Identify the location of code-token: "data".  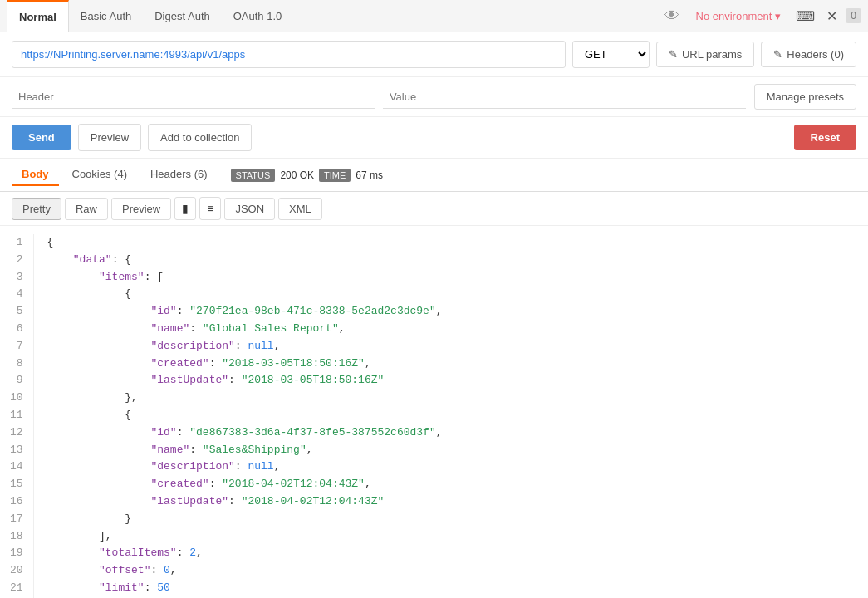
(80, 259).